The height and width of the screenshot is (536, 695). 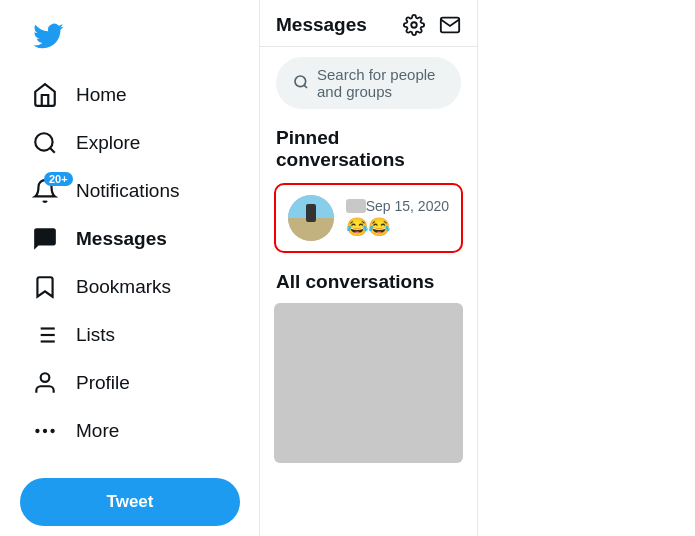 I want to click on search-icon, so click(x=301, y=84).